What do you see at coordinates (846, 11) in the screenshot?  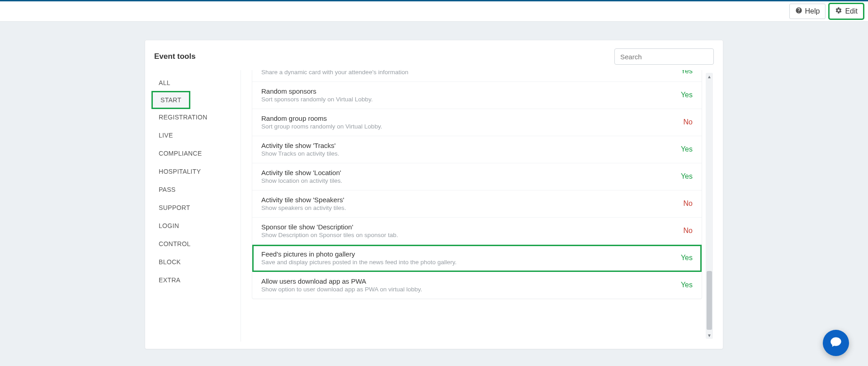 I see `edit-button: Edit` at bounding box center [846, 11].